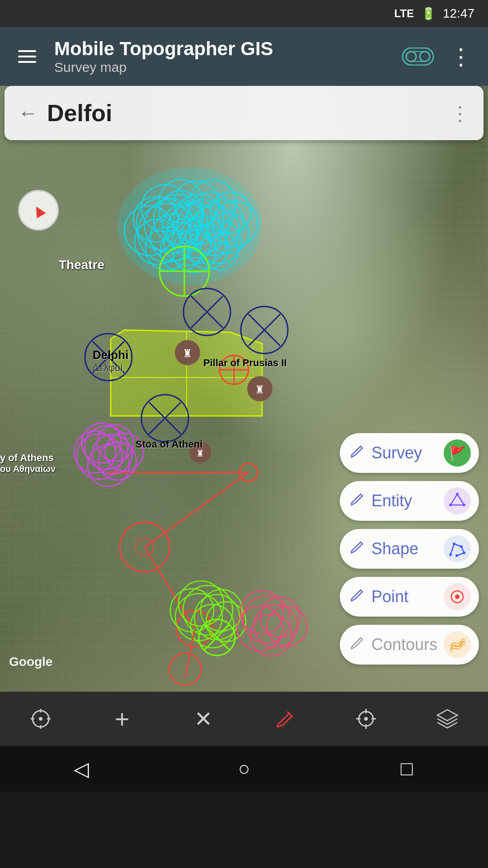 This screenshot has height=868, width=488. What do you see at coordinates (31, 662) in the screenshot?
I see `google-watermark: Google` at bounding box center [31, 662].